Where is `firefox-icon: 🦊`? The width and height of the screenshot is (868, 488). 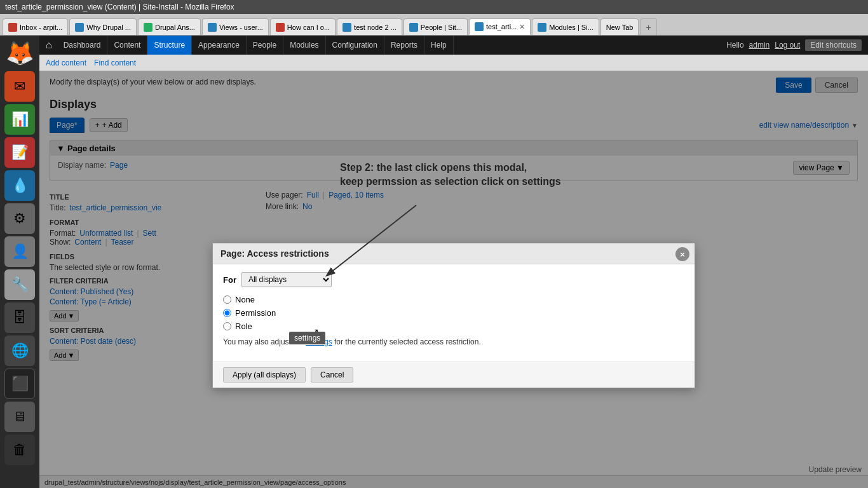 firefox-icon: 🦊 is located at coordinates (20, 53).